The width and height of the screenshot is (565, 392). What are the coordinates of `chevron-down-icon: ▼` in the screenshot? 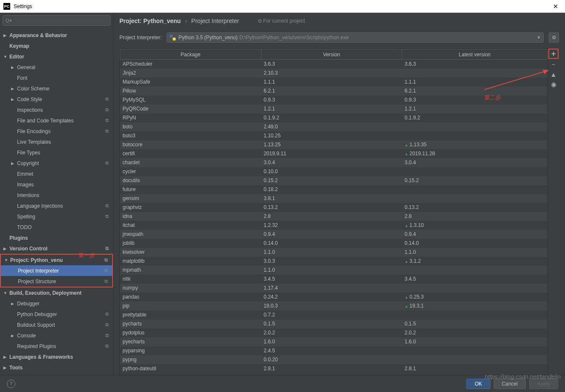 It's located at (539, 38).